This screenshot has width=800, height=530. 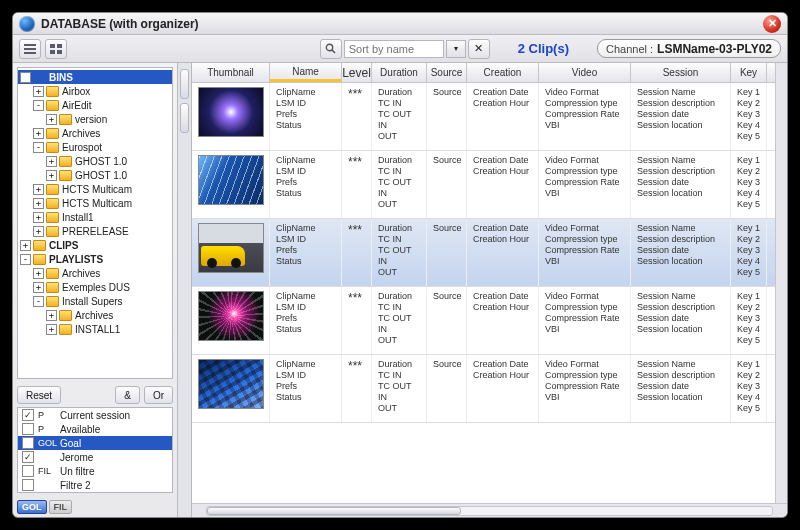 I want to click on clear-sort-button: ✕, so click(x=479, y=49).